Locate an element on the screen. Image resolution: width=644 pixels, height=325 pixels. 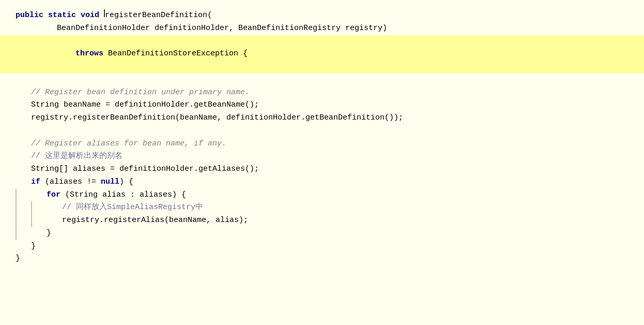
keyword-static: static is located at coordinates (62, 16).